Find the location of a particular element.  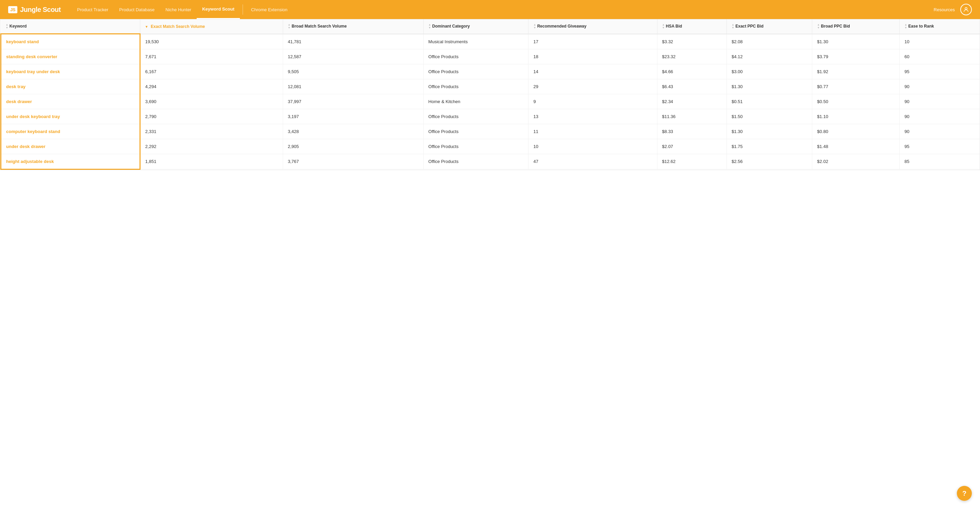

table-row: under desk keyboard tray 2,790 3,197 Off… is located at coordinates (491, 116).